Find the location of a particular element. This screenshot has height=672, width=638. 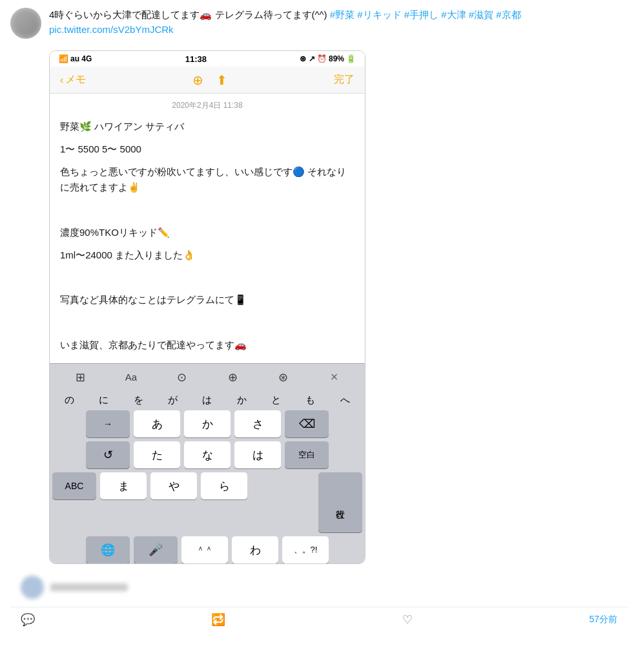

battery-label: 89% is located at coordinates (336, 59).